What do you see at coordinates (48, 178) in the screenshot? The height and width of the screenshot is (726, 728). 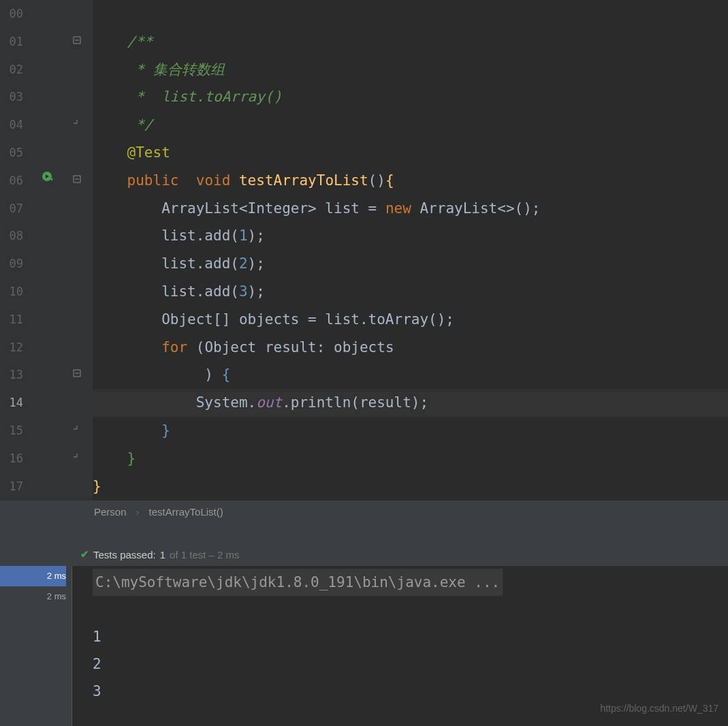 I see `run-test-icon` at bounding box center [48, 178].